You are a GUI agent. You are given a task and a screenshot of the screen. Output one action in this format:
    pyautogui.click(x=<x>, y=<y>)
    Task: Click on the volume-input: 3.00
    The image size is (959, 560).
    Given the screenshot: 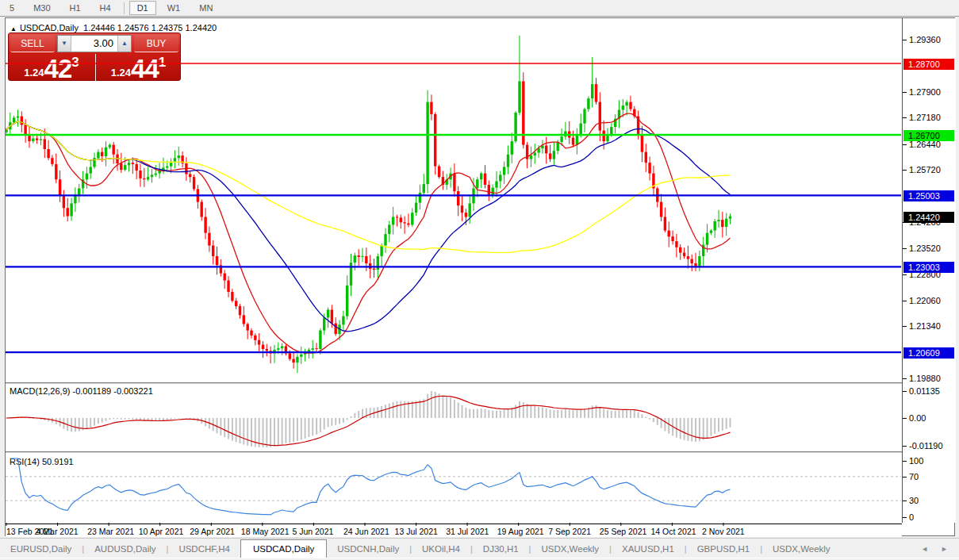 What is the action you would take?
    pyautogui.click(x=94, y=44)
    